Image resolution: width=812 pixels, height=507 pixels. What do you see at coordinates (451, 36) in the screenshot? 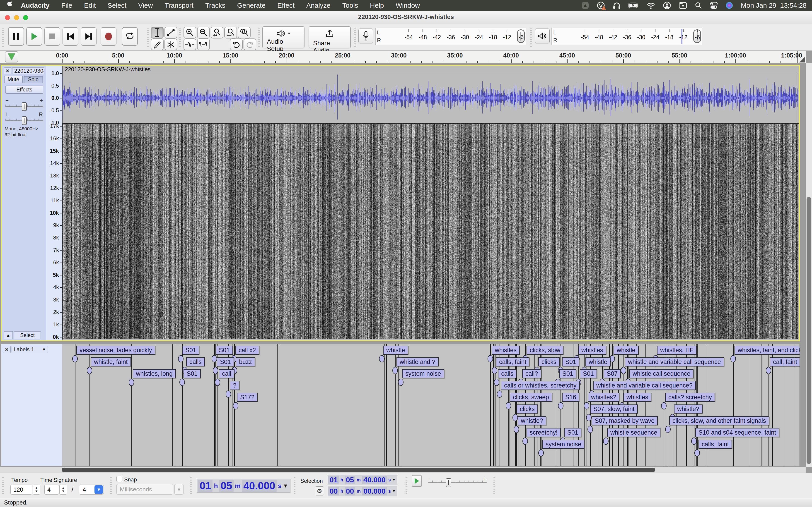
I see `recording-meter-body: L R -54-48-42-36-30-24-18-12-6` at bounding box center [451, 36].